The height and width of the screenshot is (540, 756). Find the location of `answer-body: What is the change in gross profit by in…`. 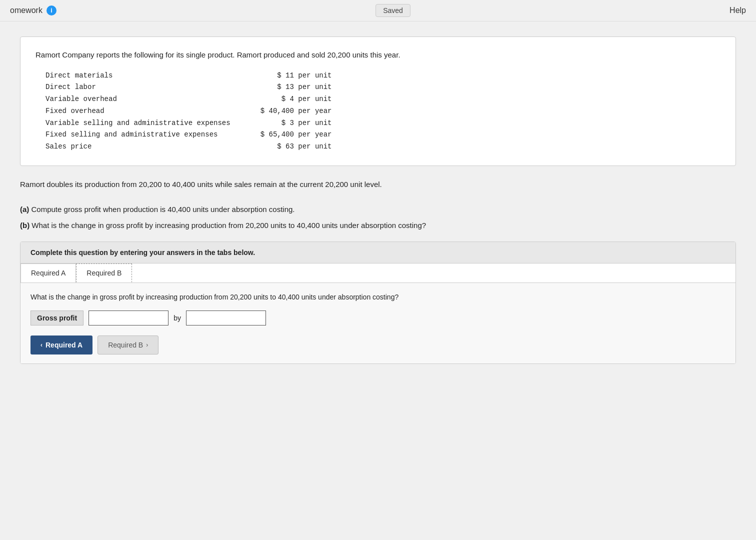

answer-body: What is the change in gross profit by in… is located at coordinates (378, 323).